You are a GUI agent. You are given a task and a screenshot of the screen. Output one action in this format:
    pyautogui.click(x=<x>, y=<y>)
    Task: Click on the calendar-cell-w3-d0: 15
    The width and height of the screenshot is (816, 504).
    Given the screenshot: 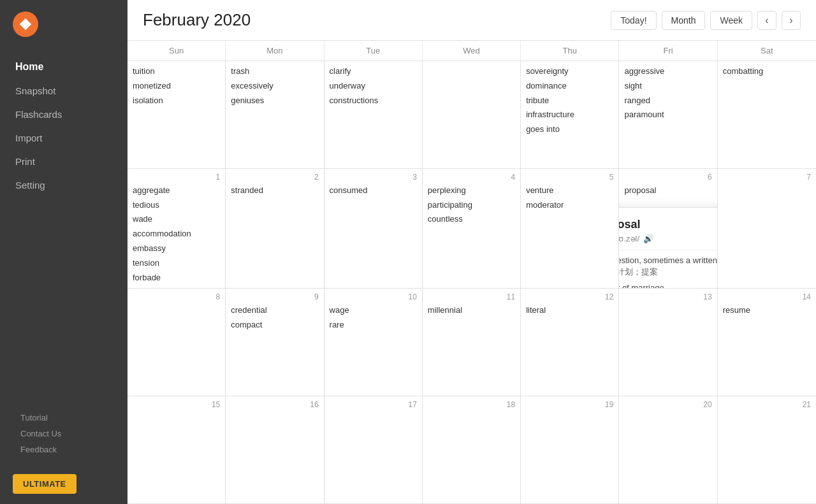 What is the action you would take?
    pyautogui.click(x=177, y=450)
    